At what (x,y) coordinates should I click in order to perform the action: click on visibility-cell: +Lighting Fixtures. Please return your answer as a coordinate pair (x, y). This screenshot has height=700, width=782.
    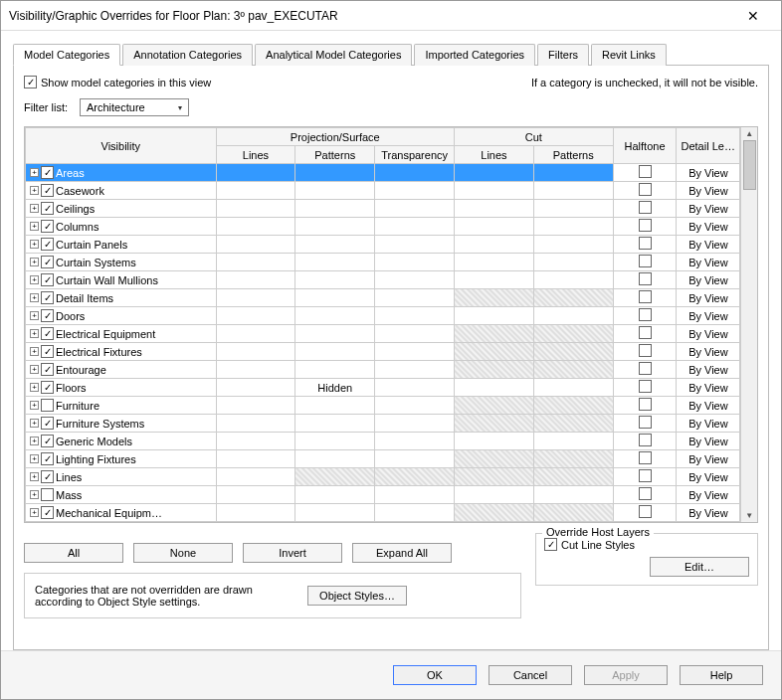
    Looking at the image, I should click on (121, 459).